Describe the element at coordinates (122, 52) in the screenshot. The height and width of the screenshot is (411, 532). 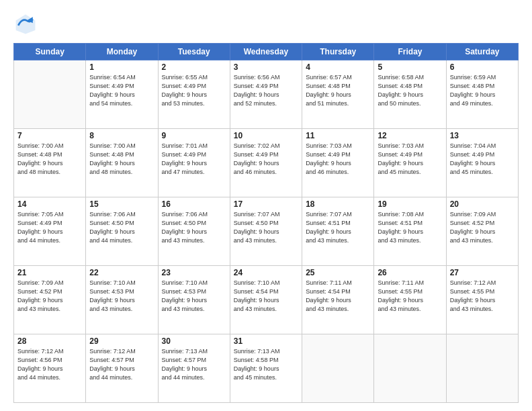
I see `weekday-header-monday: Monday` at that location.